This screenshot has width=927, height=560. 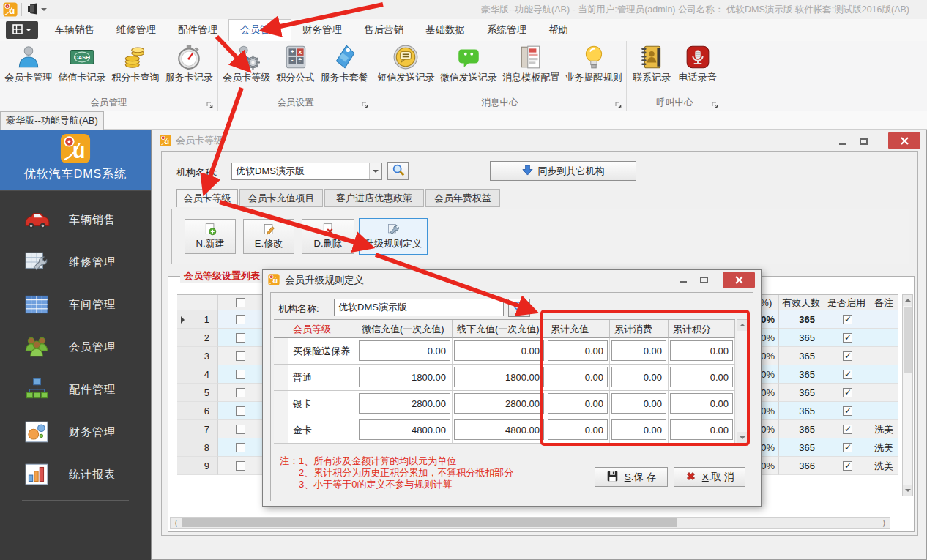 I want to click on scroll-left-icon: ⟨, so click(x=176, y=523).